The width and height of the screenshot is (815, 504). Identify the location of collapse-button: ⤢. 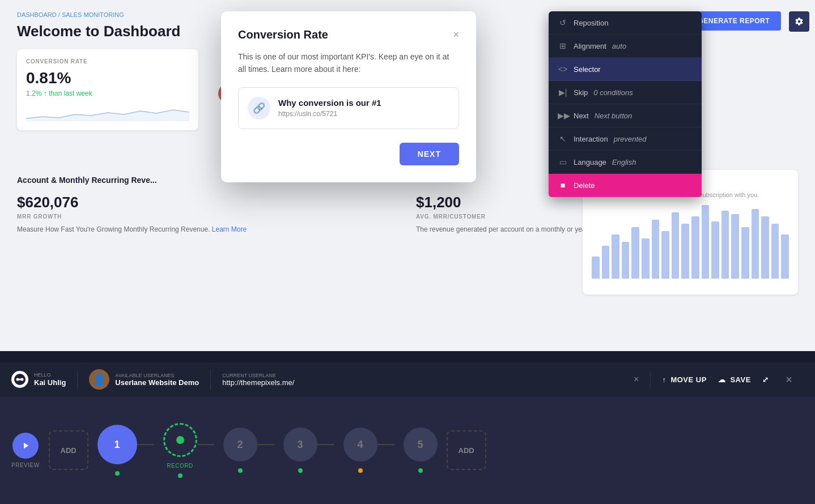
(766, 379).